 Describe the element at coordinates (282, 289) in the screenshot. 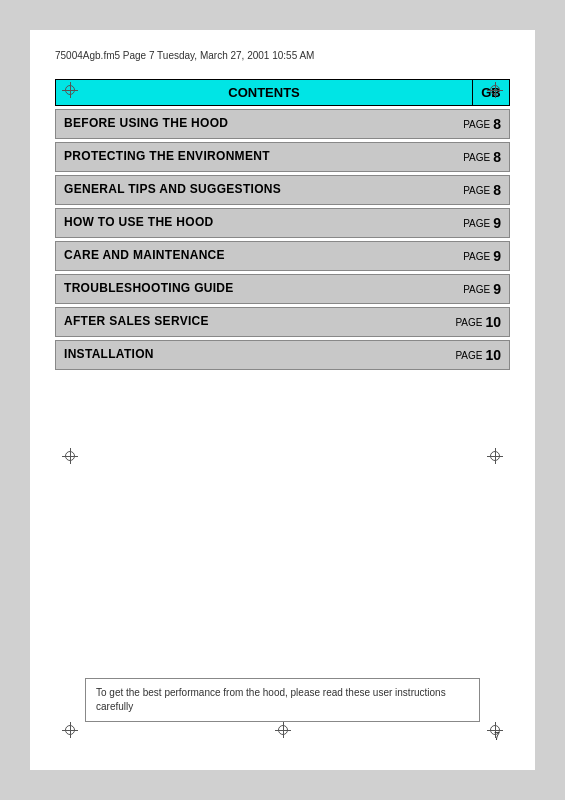

I see `toc-row: TROUBLESHOOTING GUIDEPAGE9` at that location.